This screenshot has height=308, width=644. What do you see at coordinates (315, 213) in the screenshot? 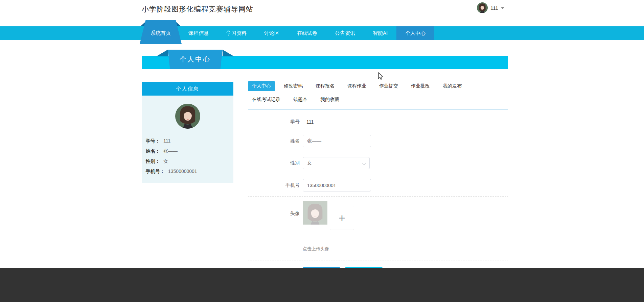
I see `avatar-preview` at bounding box center [315, 213].